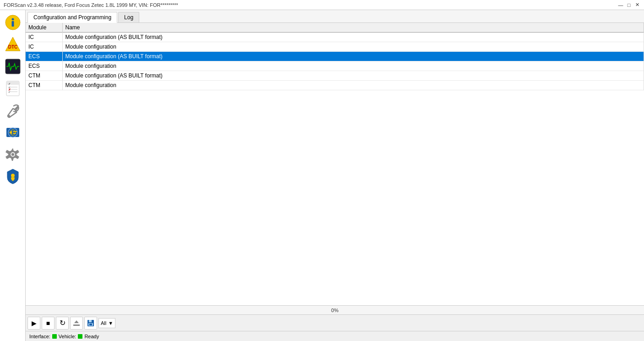 The image size is (644, 341). What do you see at coordinates (76, 323) in the screenshot?
I see `upload-button` at bounding box center [76, 323].